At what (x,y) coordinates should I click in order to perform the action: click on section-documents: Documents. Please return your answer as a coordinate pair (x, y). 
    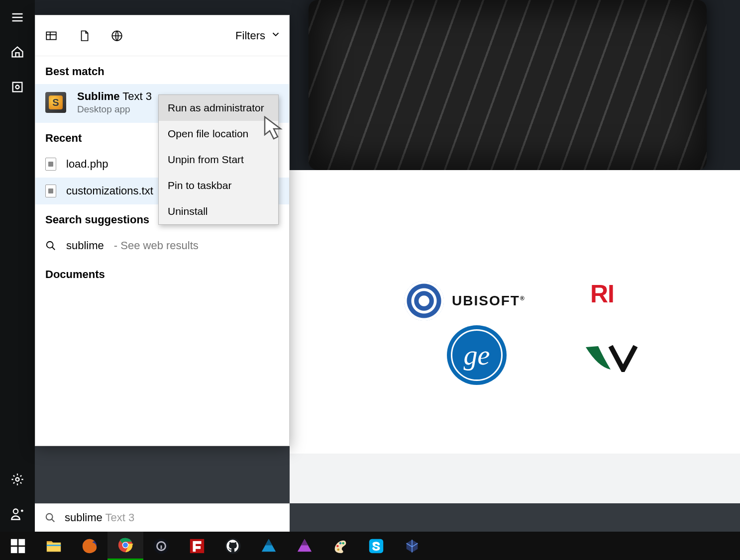
    Looking at the image, I should click on (162, 273).